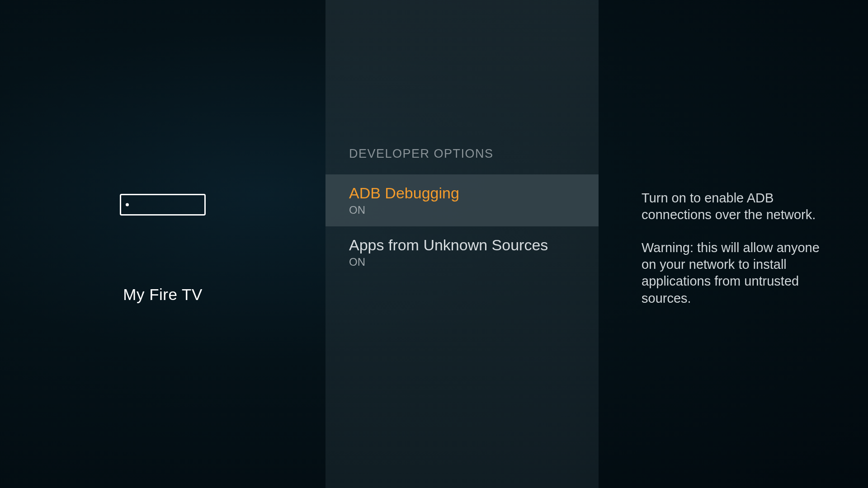 The height and width of the screenshot is (488, 868). What do you see at coordinates (163, 205) in the screenshot?
I see `fire-tv-device-icon` at bounding box center [163, 205].